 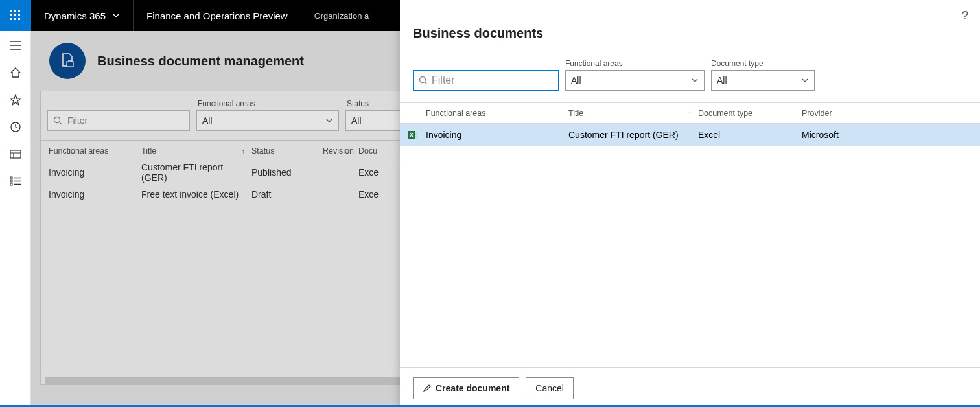 I want to click on col-header-document: Docu, so click(x=378, y=151).